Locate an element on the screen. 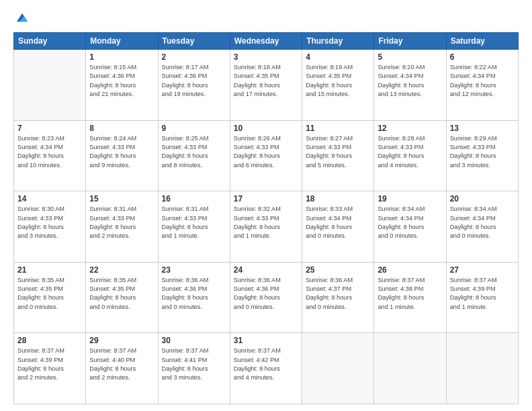 The width and height of the screenshot is (532, 411). day-info: Sunrise: 8:28 AMSunset: 4:33 PMDaylight:… is located at coordinates (410, 152).